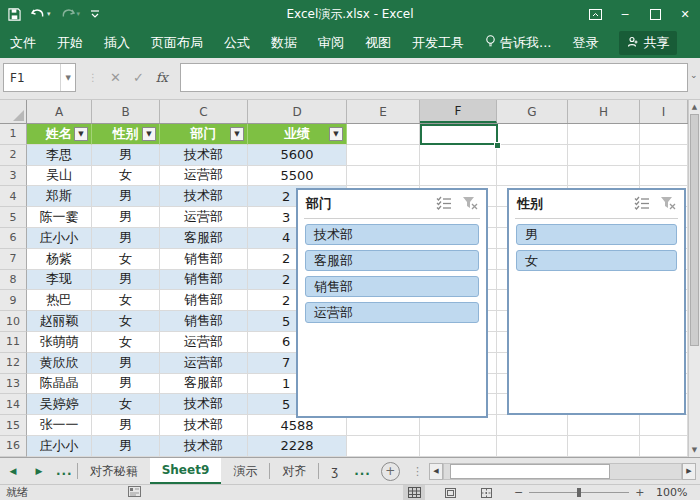  I want to click on normal-view-icon, so click(414, 492).